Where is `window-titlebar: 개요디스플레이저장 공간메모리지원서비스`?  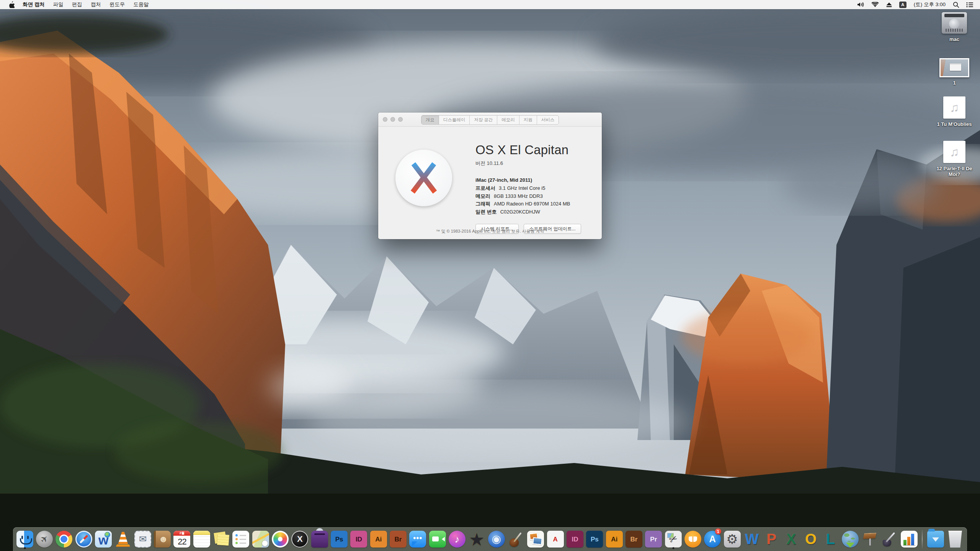
window-titlebar: 개요디스플레이저장 공간메모리지원서비스 is located at coordinates (490, 119).